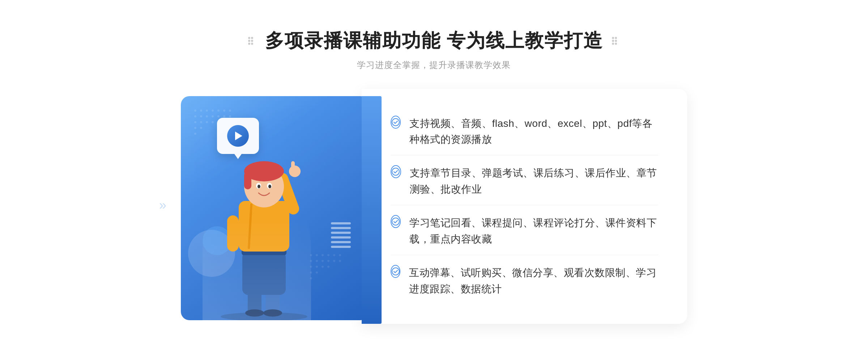 The height and width of the screenshot is (352, 868). What do you see at coordinates (341, 235) in the screenshot?
I see `stripes-decoration` at bounding box center [341, 235].